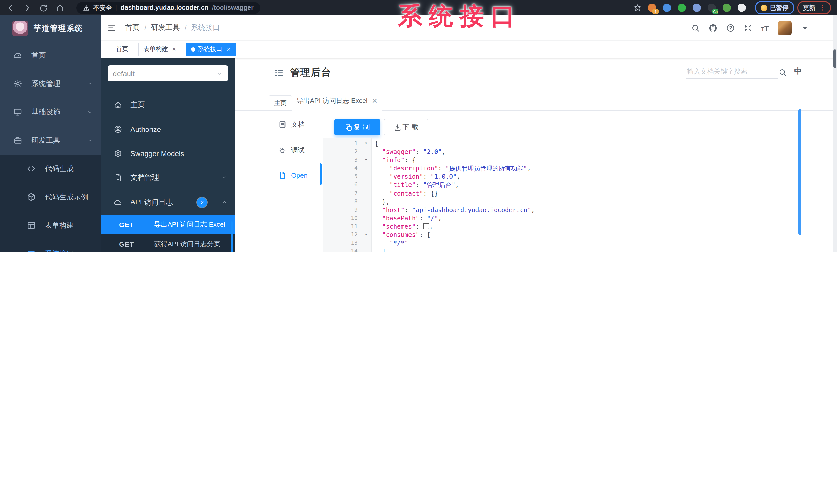 The image size is (837, 504). I want to click on browser-reload-icon, so click(43, 8).